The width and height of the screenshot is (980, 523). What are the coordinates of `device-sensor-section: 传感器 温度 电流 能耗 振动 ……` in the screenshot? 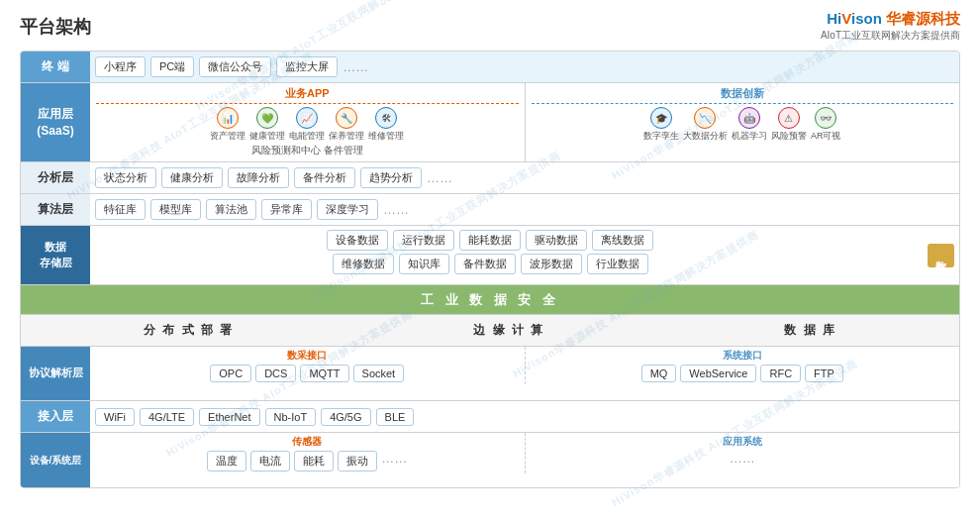 It's located at (308, 454).